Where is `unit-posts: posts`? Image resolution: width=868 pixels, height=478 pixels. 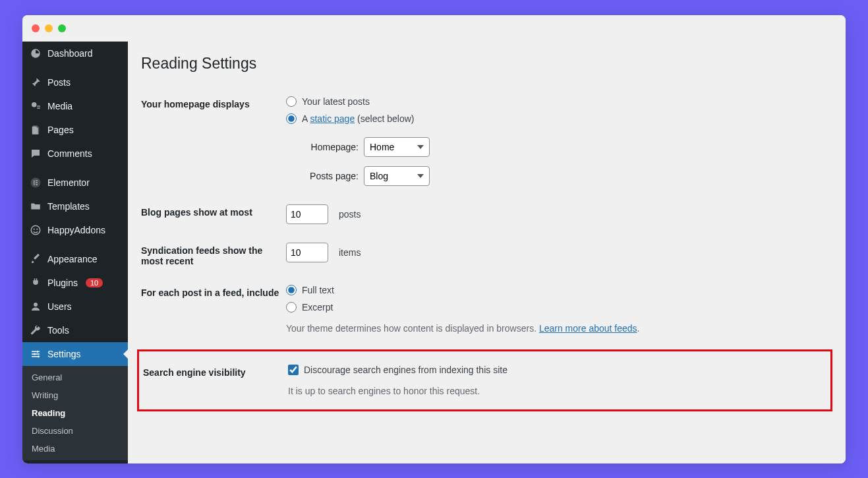
unit-posts: posts is located at coordinates (349, 214).